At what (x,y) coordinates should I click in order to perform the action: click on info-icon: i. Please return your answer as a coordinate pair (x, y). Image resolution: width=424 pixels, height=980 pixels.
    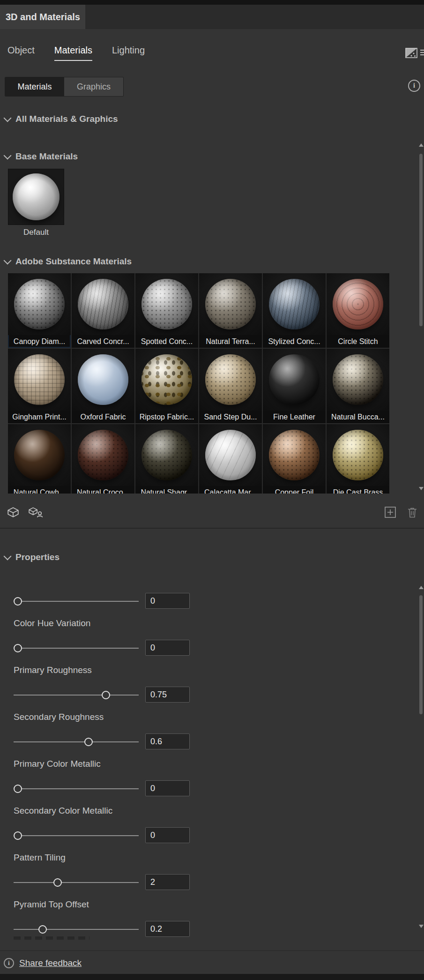
    Looking at the image, I should click on (414, 86).